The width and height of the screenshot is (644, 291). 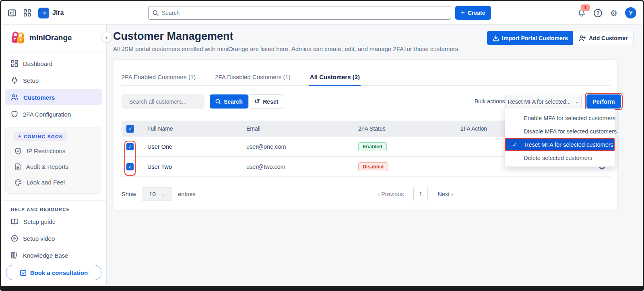 I want to click on help-section-title: HELP AND RESOURCE, so click(x=59, y=209).